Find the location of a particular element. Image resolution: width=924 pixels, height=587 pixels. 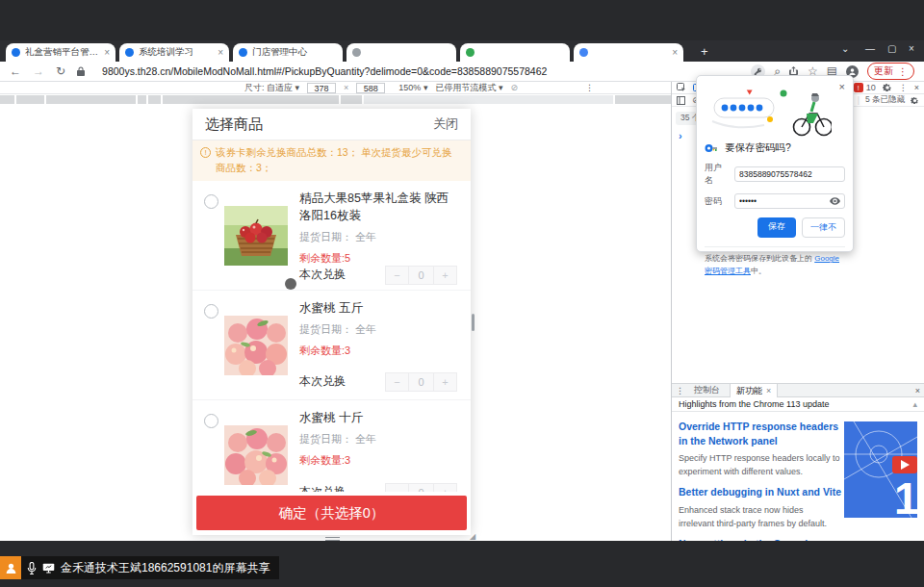

window-close-icon: × is located at coordinates (911, 48).